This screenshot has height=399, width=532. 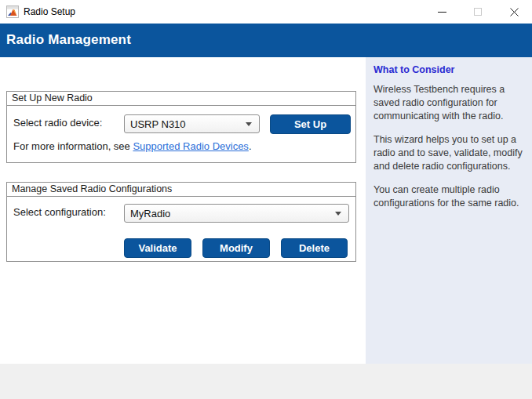 What do you see at coordinates (515, 13) in the screenshot?
I see `close-icon` at bounding box center [515, 13].